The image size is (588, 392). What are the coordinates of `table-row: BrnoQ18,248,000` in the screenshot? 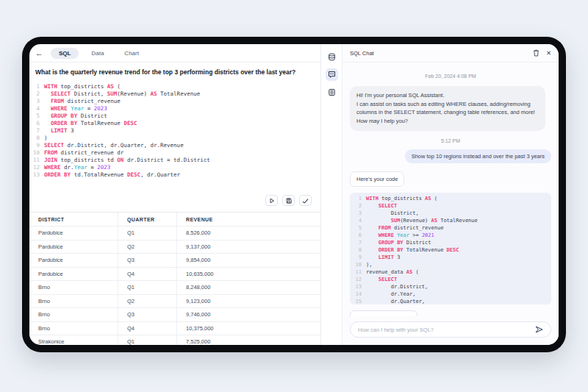 It's located at (175, 288).